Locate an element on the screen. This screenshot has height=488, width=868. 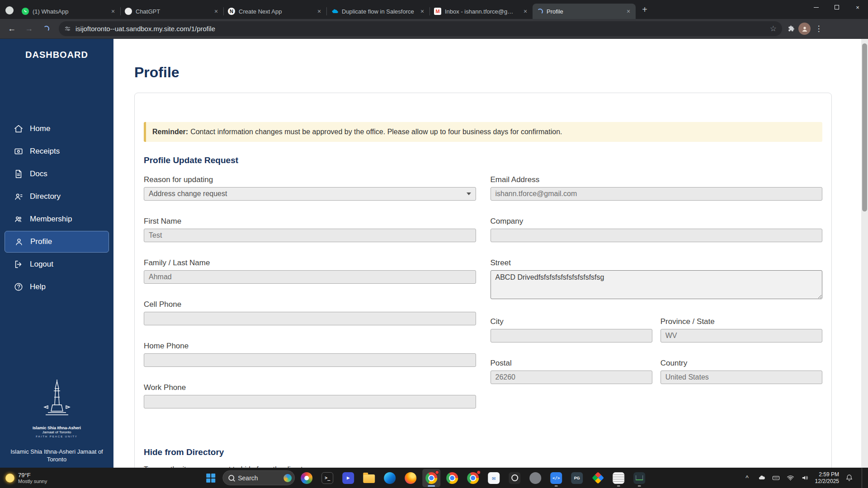
home-phone-input is located at coordinates (310, 360).